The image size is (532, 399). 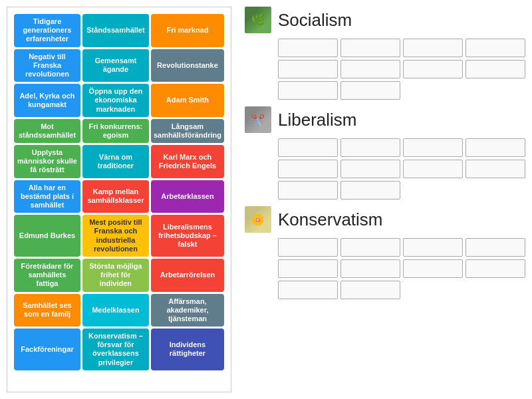 What do you see at coordinates (116, 350) in the screenshot?
I see `draggable-card-28: Konservatism – försvar för överklassens …` at bounding box center [116, 350].